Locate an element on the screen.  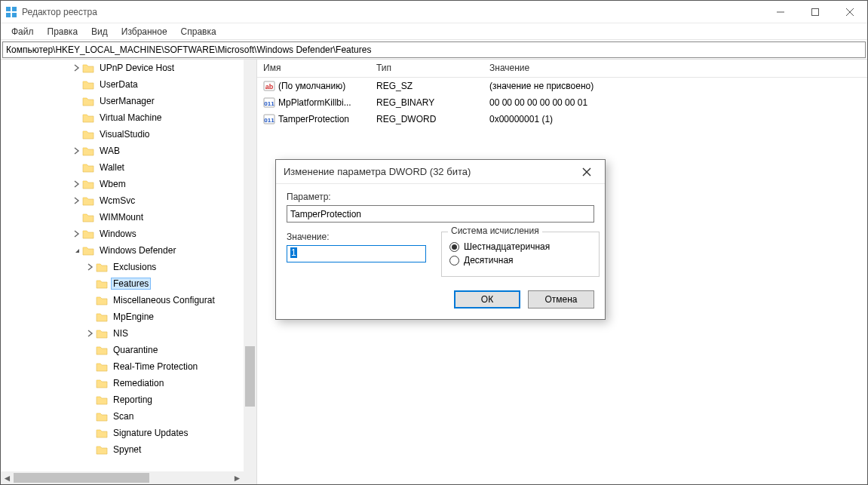
menu-file: Файл is located at coordinates (23, 32).